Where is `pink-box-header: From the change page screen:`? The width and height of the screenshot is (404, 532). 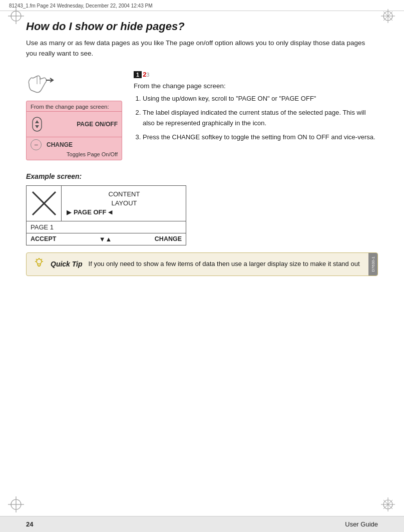
pink-box-header: From the change page screen: is located at coordinates (74, 106).